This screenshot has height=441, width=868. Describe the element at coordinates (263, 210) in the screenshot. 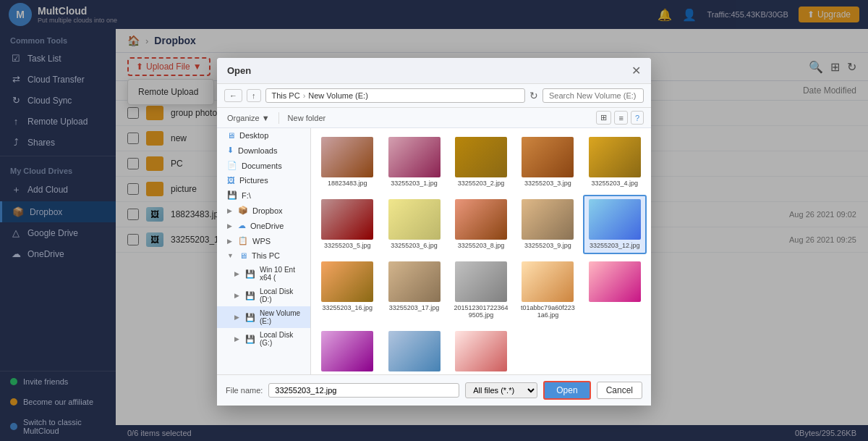

I see `tree-item-dropbox: ▶ 📦 Dropbox` at that location.